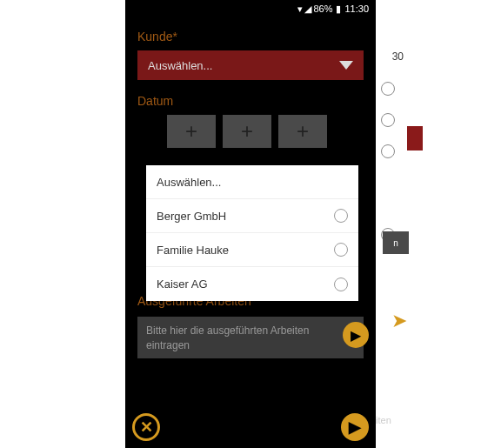  Describe the element at coordinates (247, 131) in the screenshot. I see `datum-plus-2: +` at that location.